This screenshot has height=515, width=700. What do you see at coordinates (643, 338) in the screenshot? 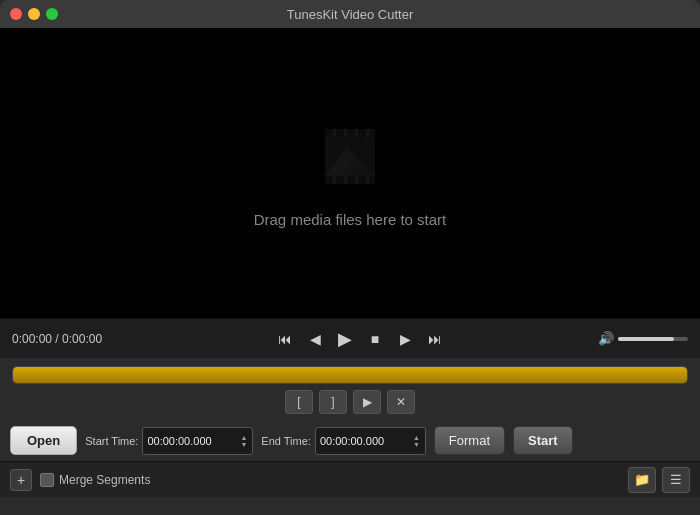
I see `volume-control: 🔊` at bounding box center [643, 338].